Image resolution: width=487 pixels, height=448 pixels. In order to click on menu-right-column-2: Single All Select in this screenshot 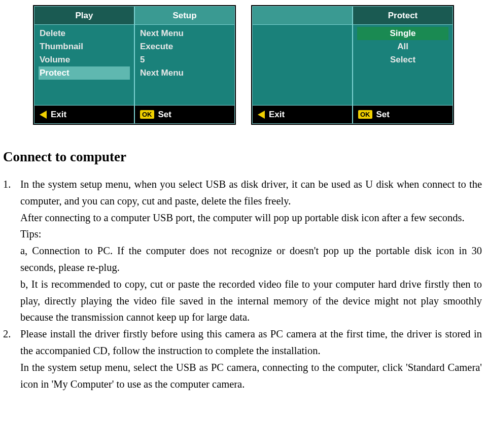, I will do `click(403, 65)`.